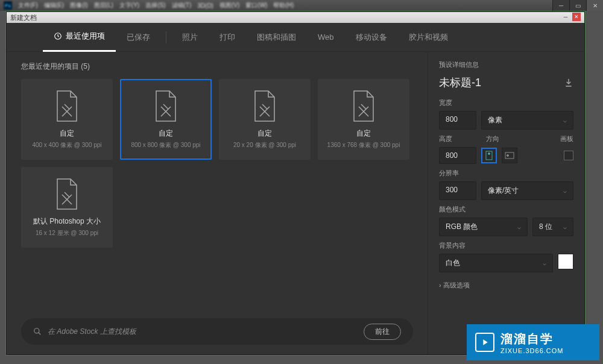 The height and width of the screenshot is (364, 603). I want to click on menu-view: 视图(V), so click(229, 5).